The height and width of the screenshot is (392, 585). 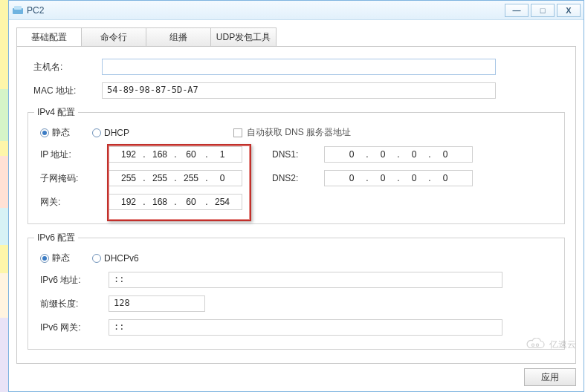 I want to click on gw-a: 192, so click(x=129, y=202).